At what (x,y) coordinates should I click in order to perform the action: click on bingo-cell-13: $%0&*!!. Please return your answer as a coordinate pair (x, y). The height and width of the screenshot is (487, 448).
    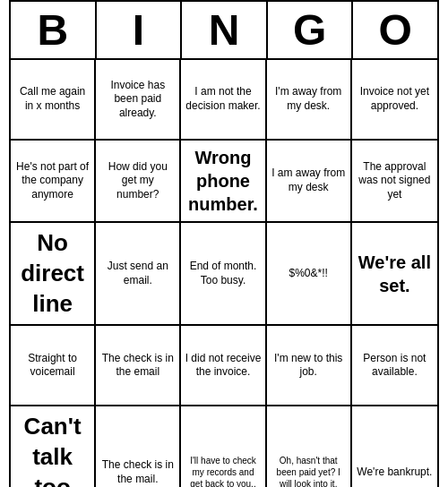
    Looking at the image, I should click on (310, 274).